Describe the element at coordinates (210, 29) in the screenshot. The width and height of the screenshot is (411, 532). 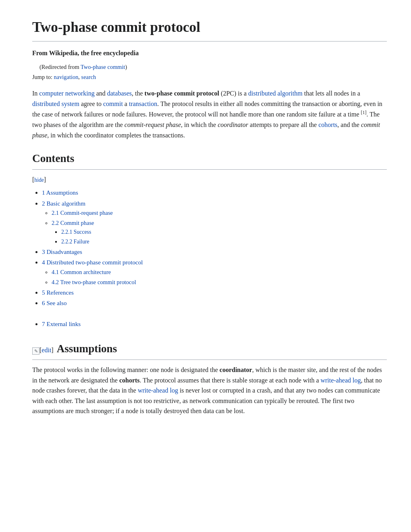
I see `page-title: Two-phase commit protocol` at that location.